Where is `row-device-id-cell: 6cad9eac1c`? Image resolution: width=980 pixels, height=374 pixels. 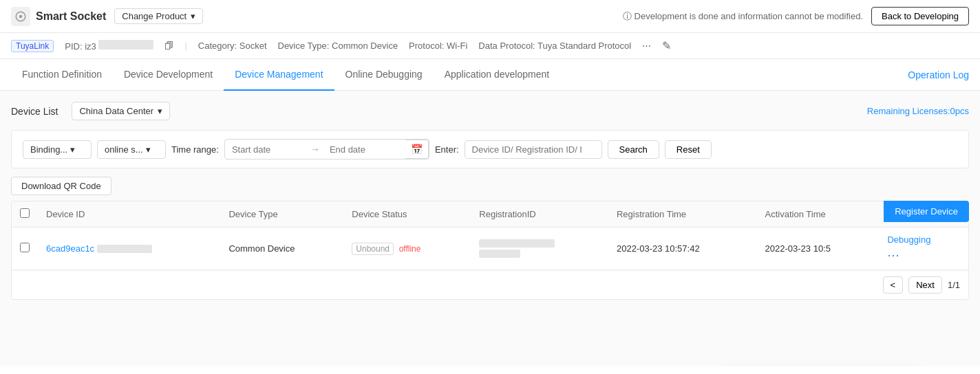 row-device-id-cell: 6cad9eac1c is located at coordinates (129, 249).